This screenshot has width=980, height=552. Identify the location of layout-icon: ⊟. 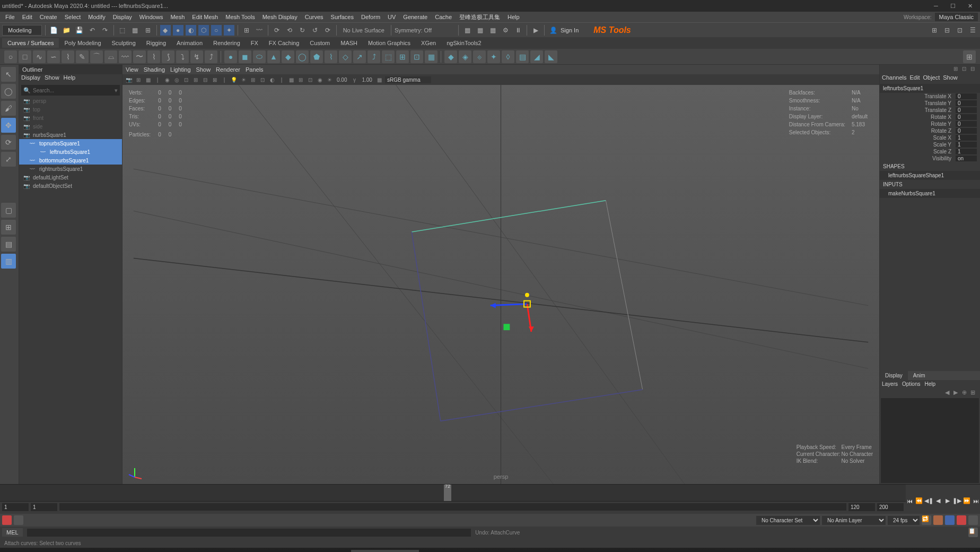
(947, 30).